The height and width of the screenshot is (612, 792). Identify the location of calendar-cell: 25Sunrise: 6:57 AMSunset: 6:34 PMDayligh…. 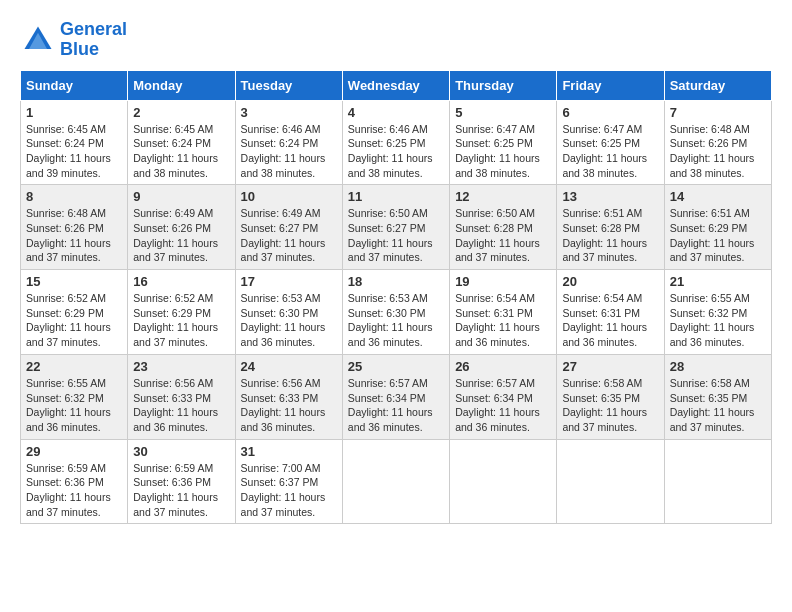
(396, 396).